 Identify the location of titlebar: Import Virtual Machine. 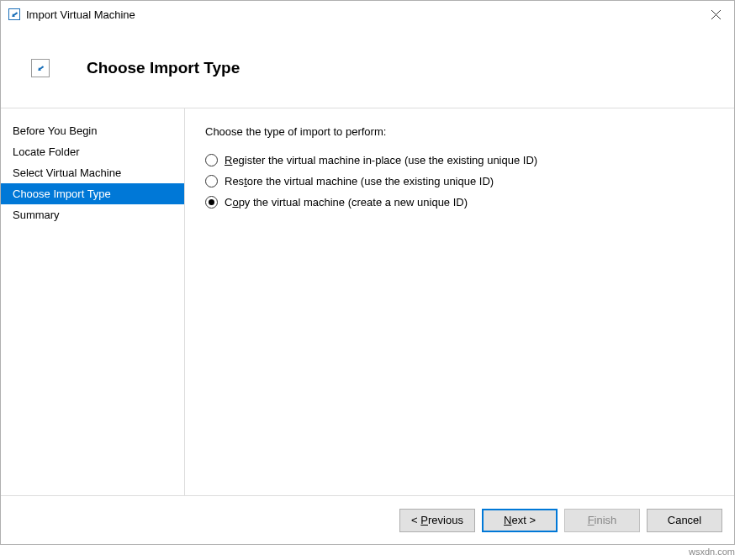
(367, 14).